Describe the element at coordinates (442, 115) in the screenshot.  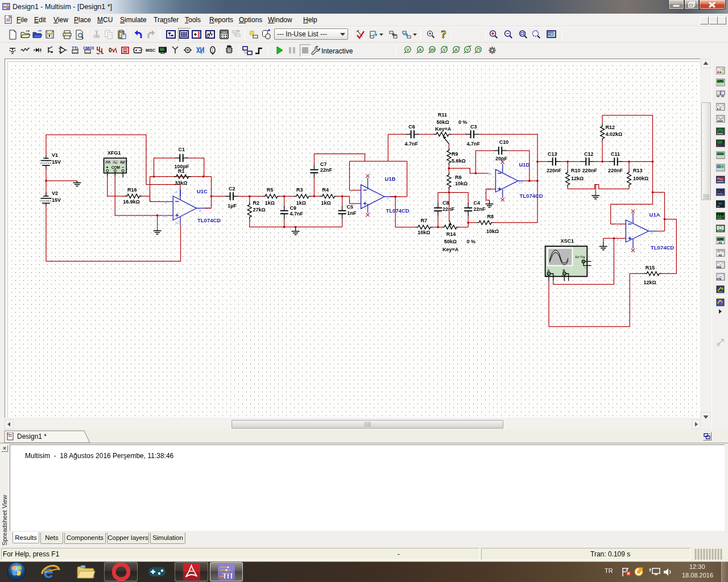
I see `svg-text: R11` at that location.